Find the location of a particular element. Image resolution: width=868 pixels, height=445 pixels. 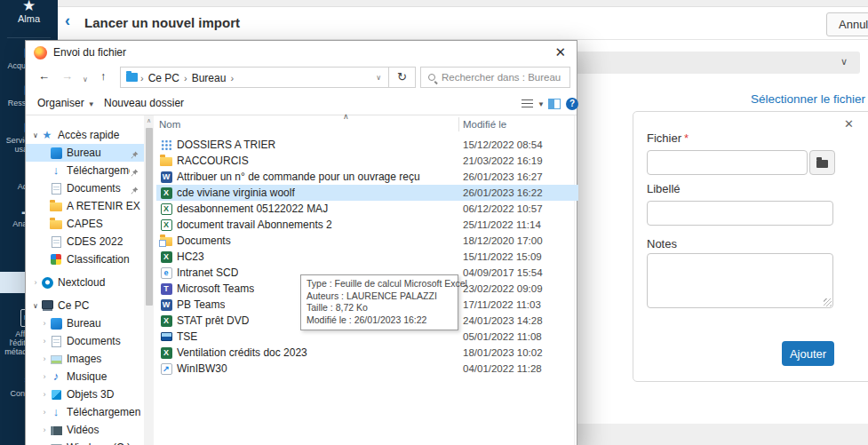

refresh-button: ↻ is located at coordinates (402, 77).